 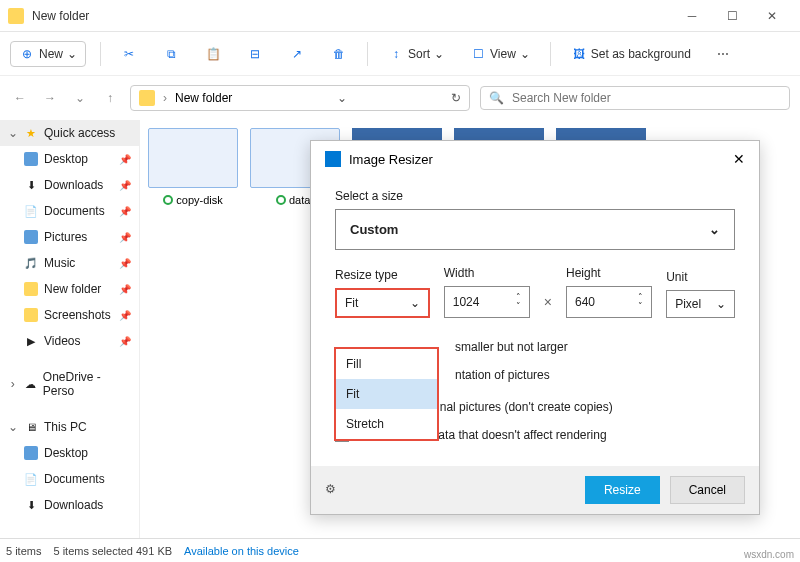 I want to click on view-label: View, so click(x=503, y=54).